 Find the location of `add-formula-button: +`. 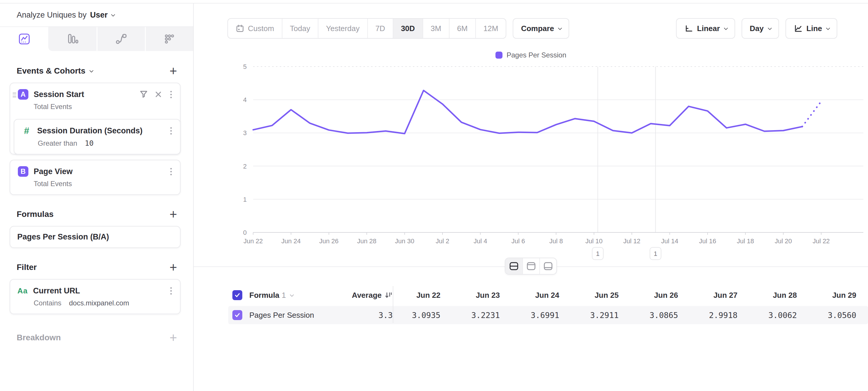

add-formula-button: + is located at coordinates (173, 214).